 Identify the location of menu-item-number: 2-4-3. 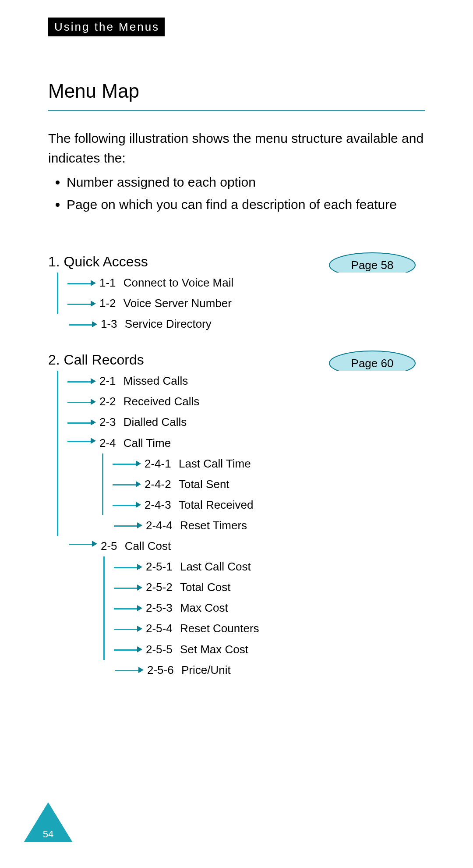
(158, 505).